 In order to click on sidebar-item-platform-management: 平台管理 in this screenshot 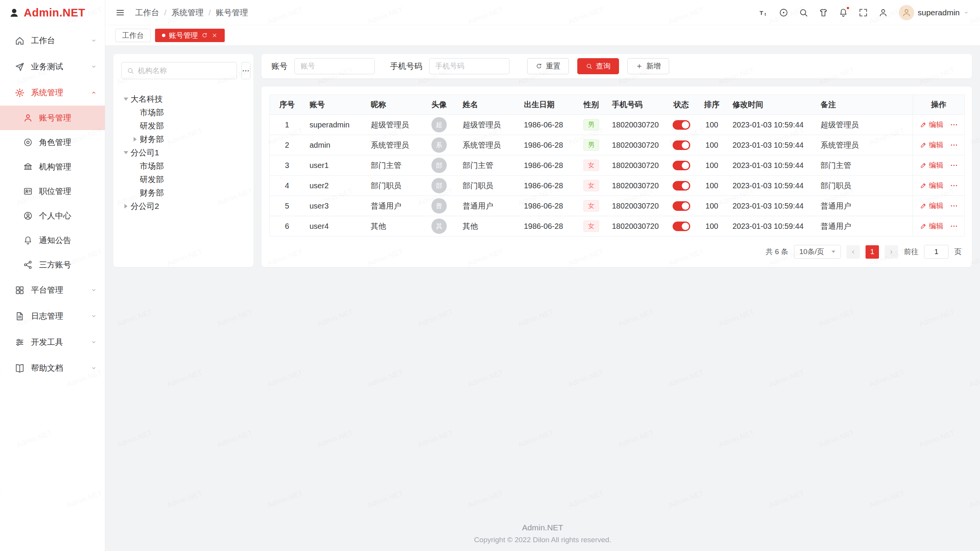, I will do `click(52, 290)`.